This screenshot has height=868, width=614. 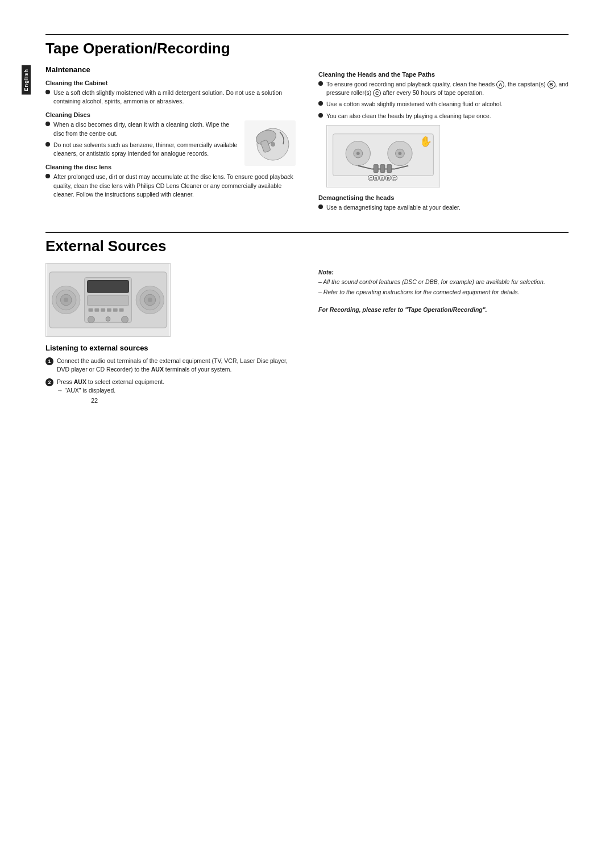 What do you see at coordinates (307, 243) in the screenshot?
I see `external-sources-header: External Sources` at bounding box center [307, 243].